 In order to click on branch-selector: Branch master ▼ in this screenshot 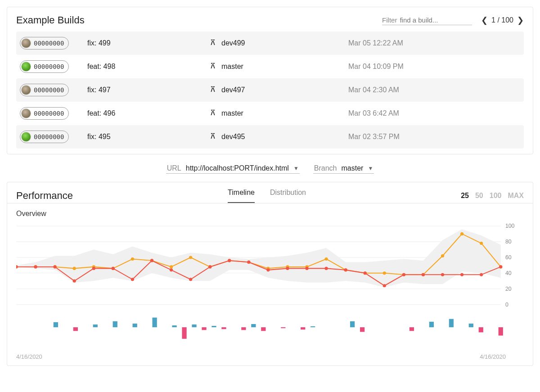, I will do `click(344, 168)`.